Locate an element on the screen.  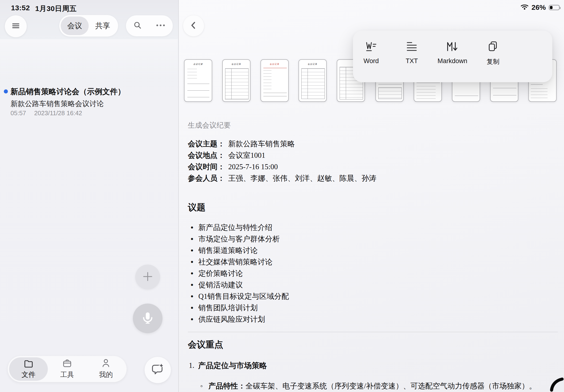
battery-icon is located at coordinates (554, 7).